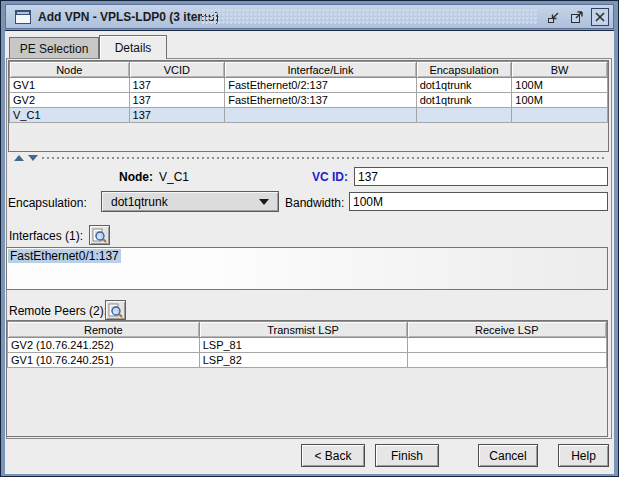 This screenshot has height=477, width=619. I want to click on remote-peers-label: Remote Peers (2):, so click(58, 311).